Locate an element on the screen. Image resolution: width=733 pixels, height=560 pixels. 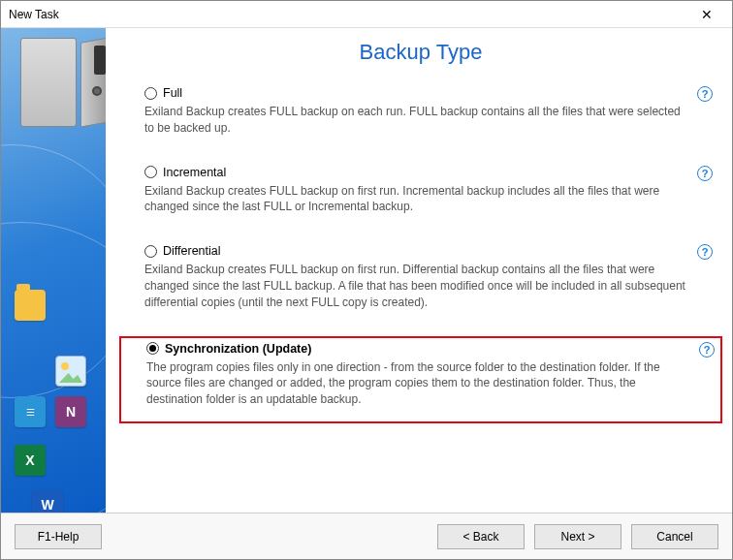
word-icon: W is located at coordinates (48, 501).